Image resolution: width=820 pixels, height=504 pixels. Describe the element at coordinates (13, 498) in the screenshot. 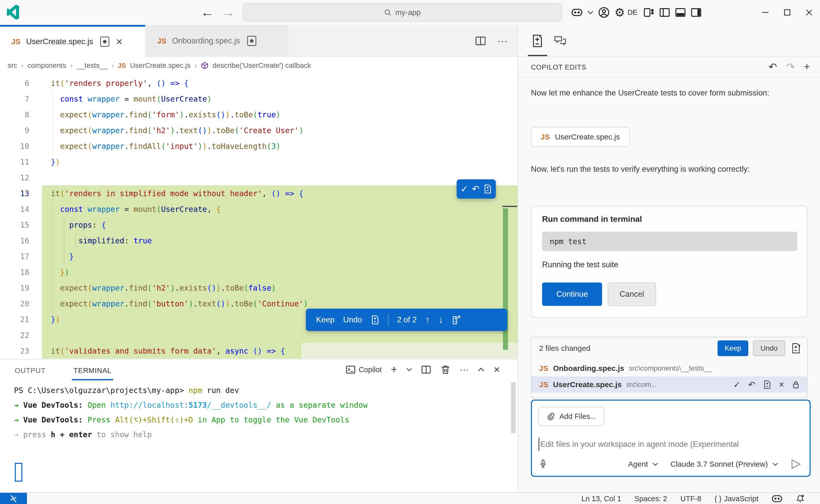

I see `remote-indicator` at that location.